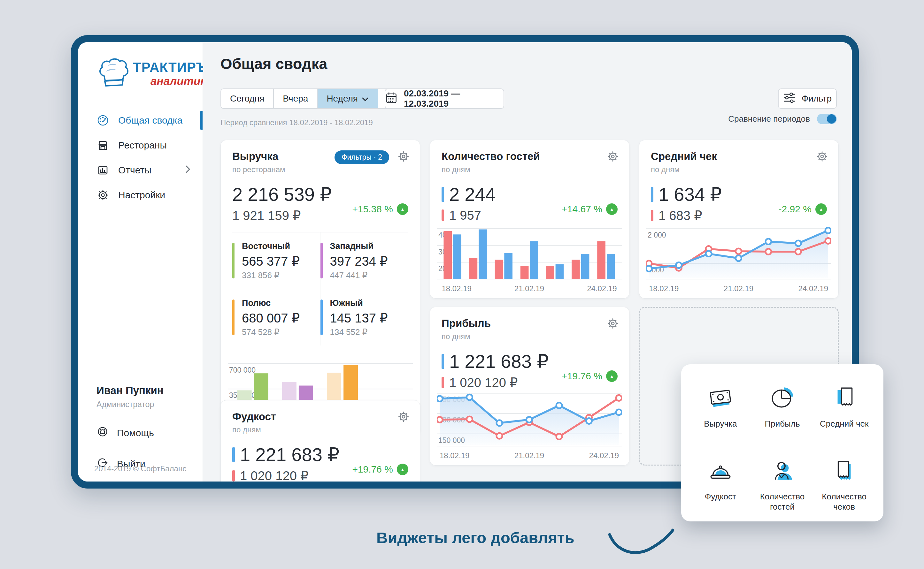  I want to click on brand-subtitle: аналитика, so click(172, 81).